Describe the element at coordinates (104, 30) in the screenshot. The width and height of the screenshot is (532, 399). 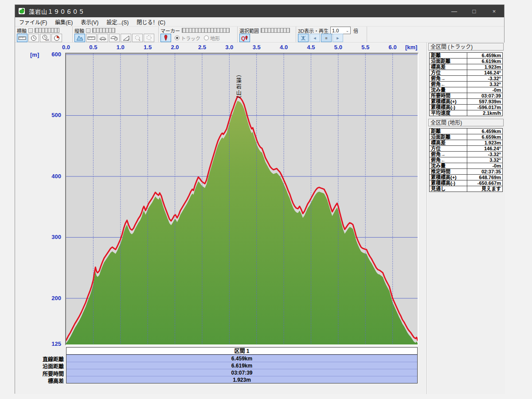
I see `vaxis-trackbar` at that location.